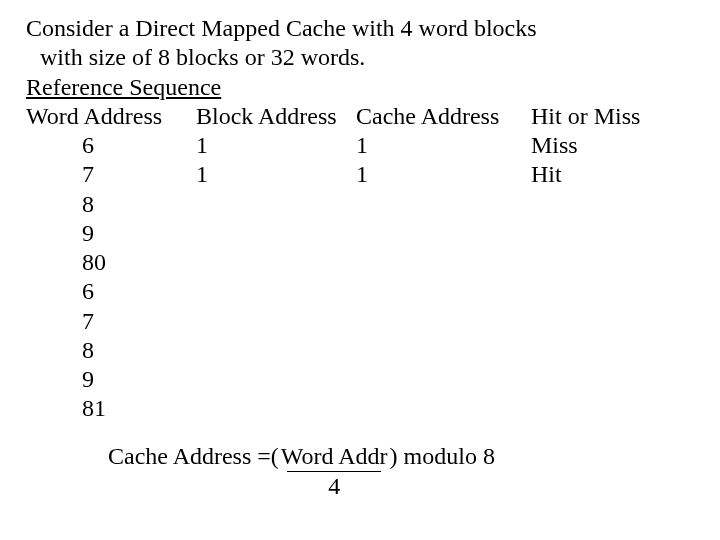 The height and width of the screenshot is (540, 720). I want to click on formula-rhs: ) modulo 8, so click(442, 456).